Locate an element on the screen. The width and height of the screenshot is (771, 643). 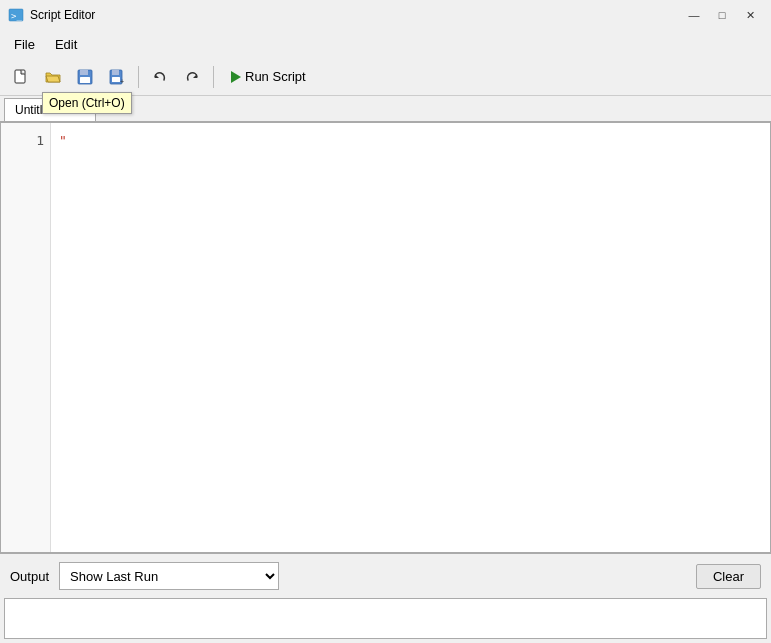
save-as-button: + is located at coordinates (117, 77).